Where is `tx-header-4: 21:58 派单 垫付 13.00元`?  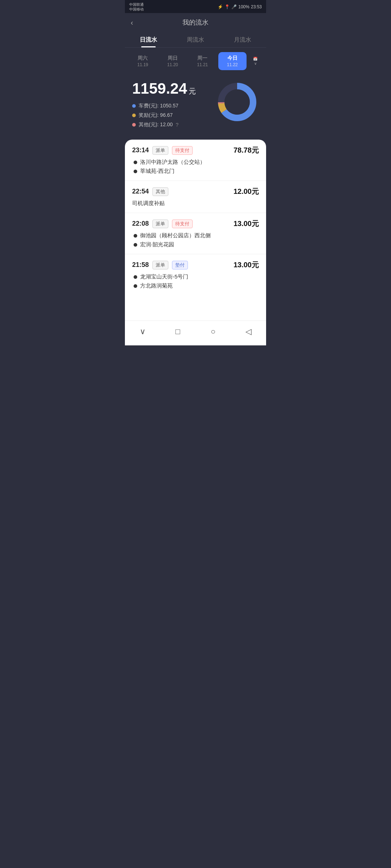
tx-header-4: 21:58 派单 垫付 13.00元 is located at coordinates (196, 265).